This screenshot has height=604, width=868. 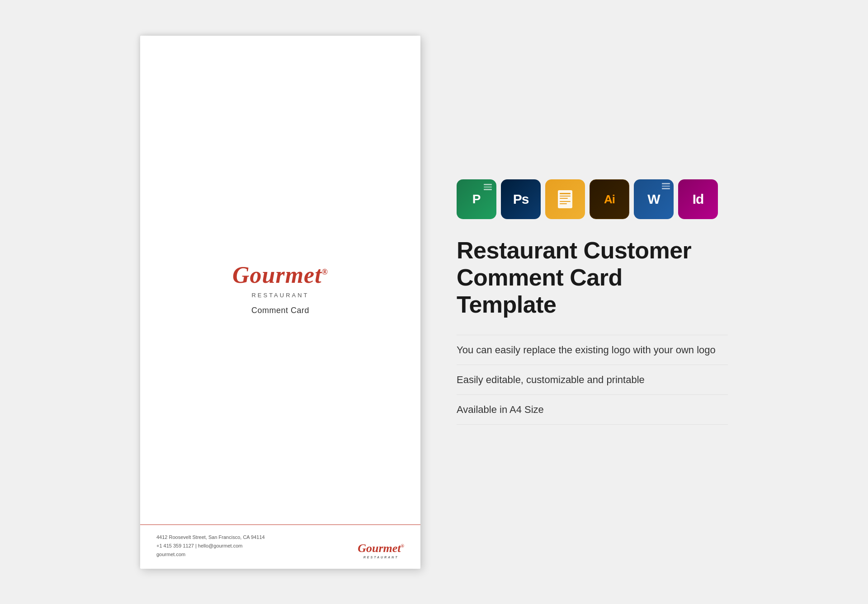 What do you see at coordinates (280, 288) in the screenshot?
I see `document-center-content: Gourmet RESTAURANT Comment Card` at bounding box center [280, 288].